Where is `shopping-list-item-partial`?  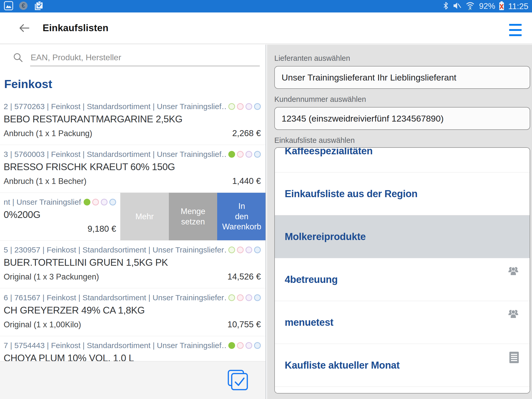
shopping-list-item-partial is located at coordinates (402, 390).